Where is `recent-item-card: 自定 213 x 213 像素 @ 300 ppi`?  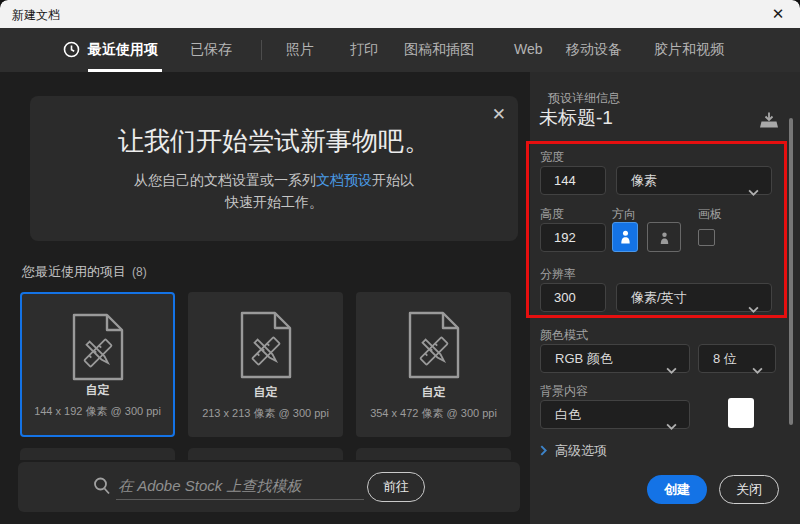
recent-item-card: 自定 213 x 213 像素 @ 300 ppi is located at coordinates (266, 364).